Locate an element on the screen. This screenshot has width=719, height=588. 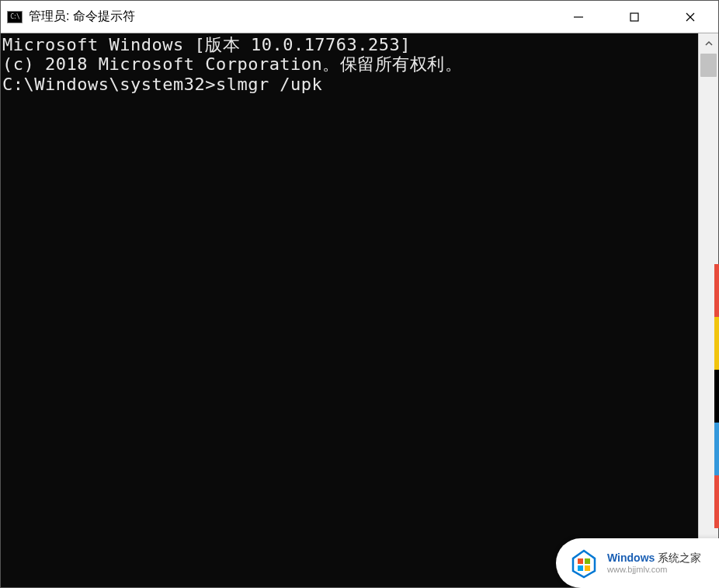
watermark-brand: Windows 系统之家 is located at coordinates (654, 558).